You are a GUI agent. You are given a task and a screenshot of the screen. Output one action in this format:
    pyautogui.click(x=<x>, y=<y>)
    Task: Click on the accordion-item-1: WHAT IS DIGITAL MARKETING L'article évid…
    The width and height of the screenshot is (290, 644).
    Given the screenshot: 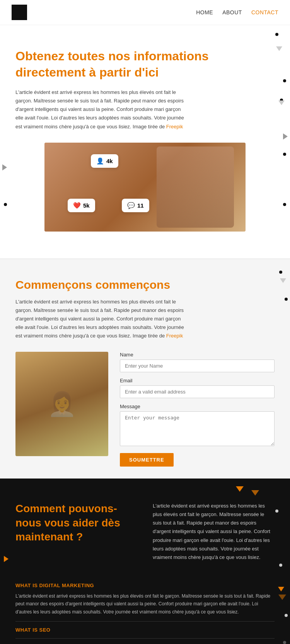 What is the action you would take?
    pyautogui.click(x=145, y=599)
    